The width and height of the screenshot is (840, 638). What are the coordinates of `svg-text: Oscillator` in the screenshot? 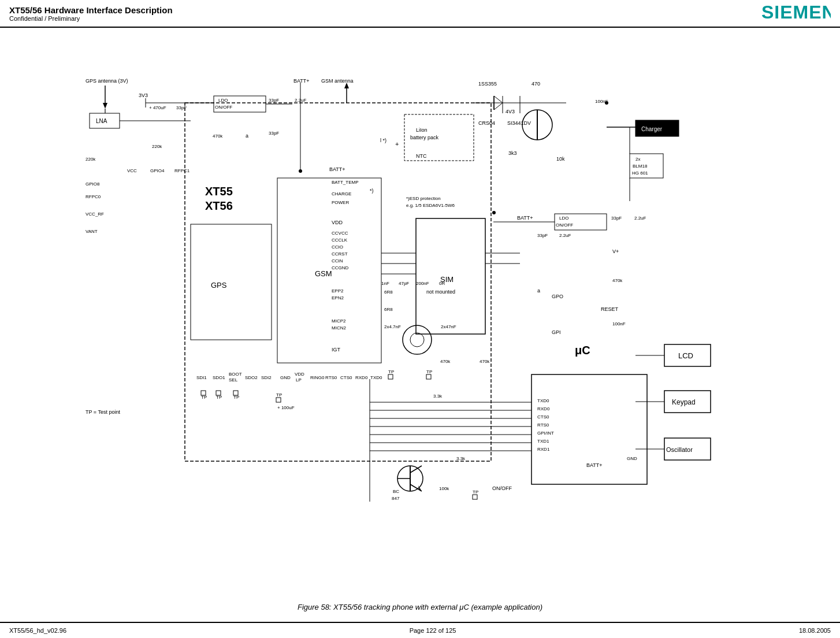 It's located at (679, 450).